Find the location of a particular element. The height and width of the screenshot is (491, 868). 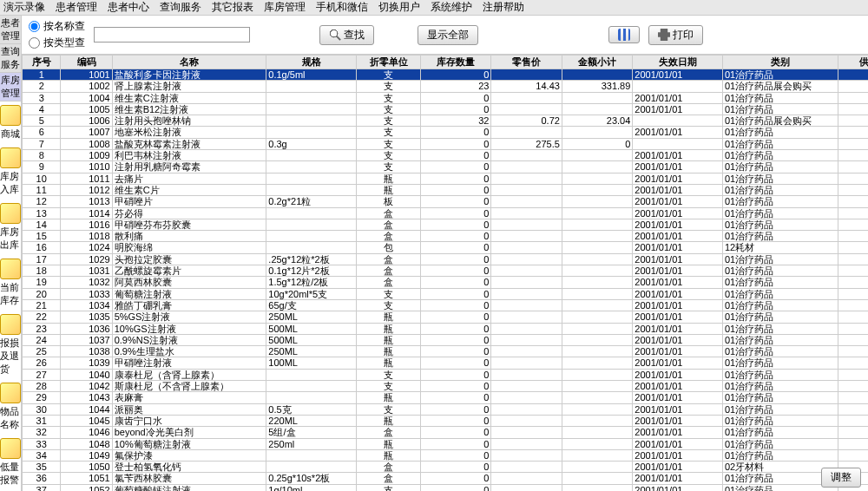

table-row: 131014芬必得盒02001/01/0101治疗药品1014芬必得盒 is located at coordinates (446, 213).